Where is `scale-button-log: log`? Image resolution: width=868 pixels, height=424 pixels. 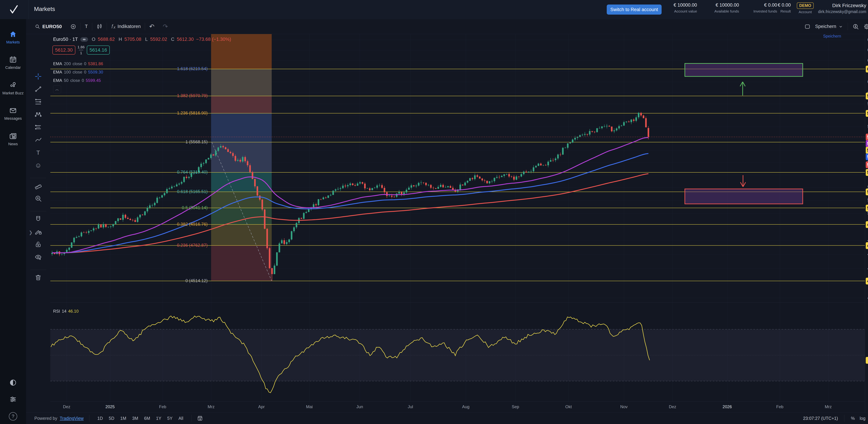
scale-button-log: log is located at coordinates (863, 418).